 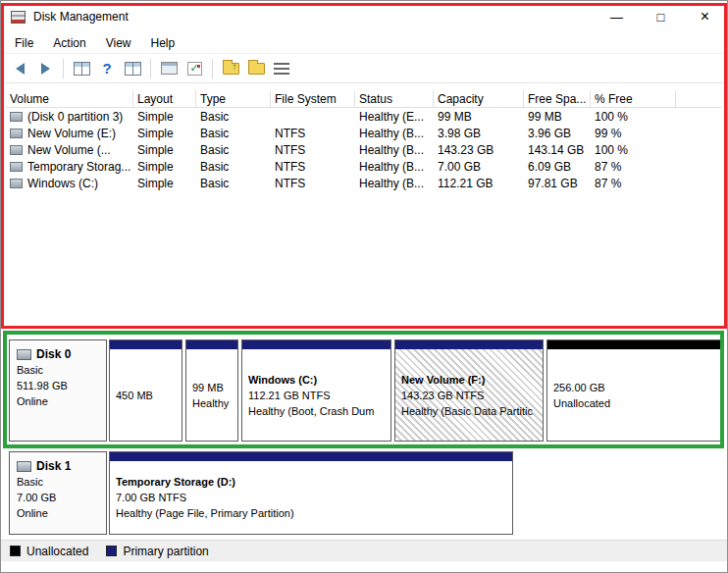 What do you see at coordinates (634, 133) in the screenshot?
I see `cell-pct: 99 %` at bounding box center [634, 133].